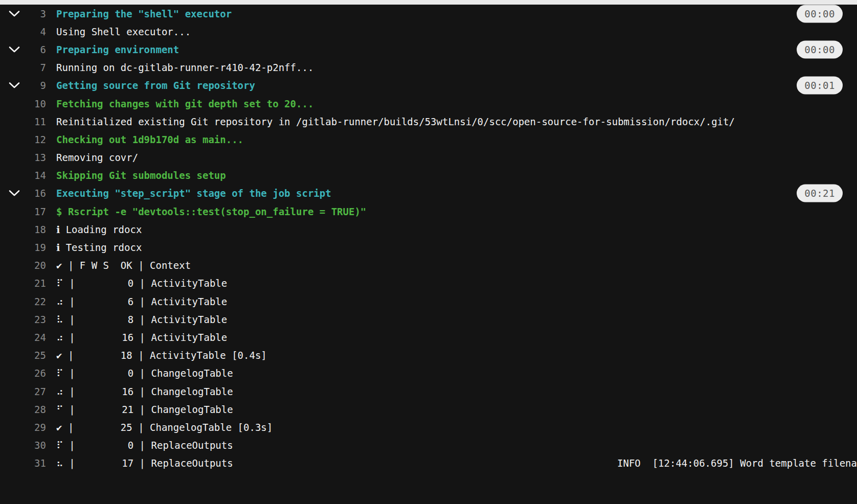  I want to click on section-header-text: Executing "step_script" stage of the job…, so click(194, 193).